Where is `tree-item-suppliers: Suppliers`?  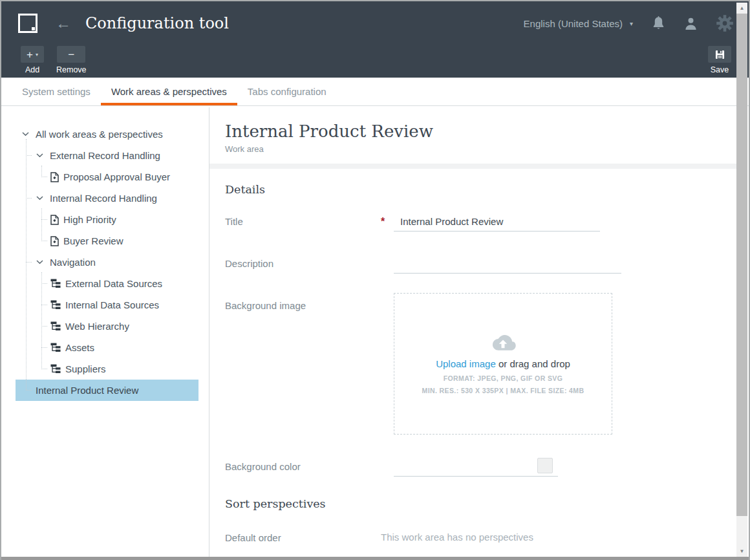
tree-item-suppliers: Suppliers is located at coordinates (105, 369).